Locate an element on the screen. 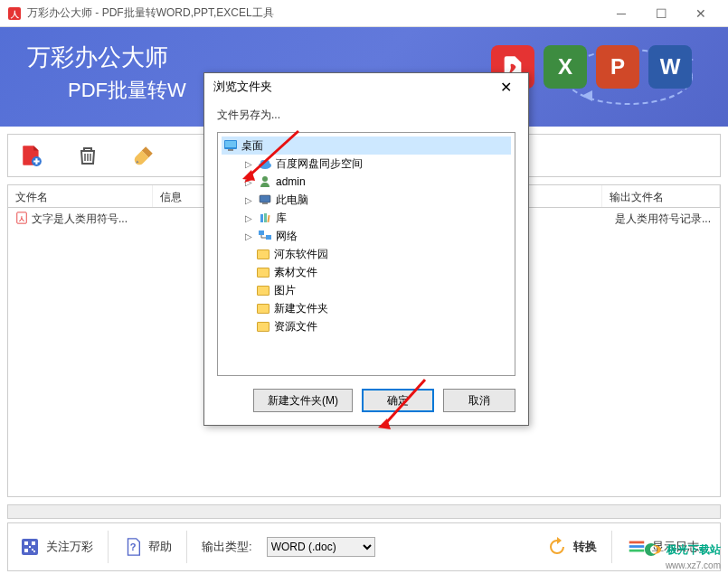 The image size is (728, 574). title-bar: 人 万彩办公大师 - PDF批量转WORD,PPT,EXCEL工具 ─ ☐ ✕ is located at coordinates (364, 14).